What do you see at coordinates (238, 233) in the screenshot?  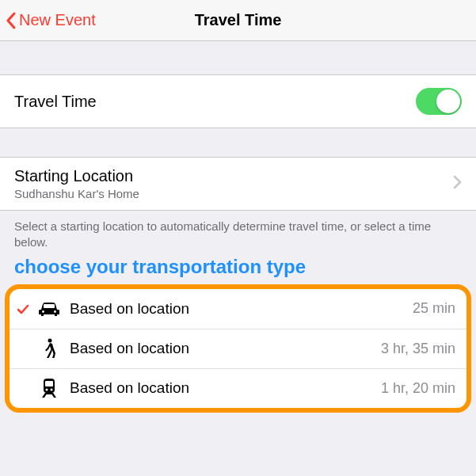 I see `footer-note: Select a starting location to automatica…` at bounding box center [238, 233].